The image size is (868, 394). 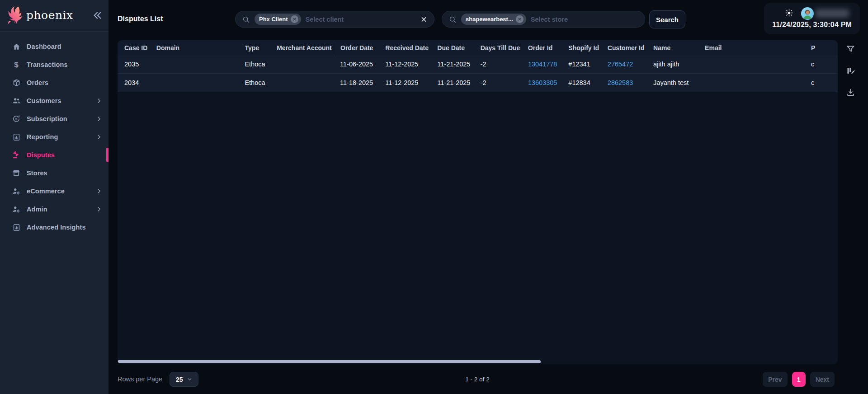 What do you see at coordinates (630, 83) in the screenshot?
I see `cell-customer-id-link: 2862583` at bounding box center [630, 83].